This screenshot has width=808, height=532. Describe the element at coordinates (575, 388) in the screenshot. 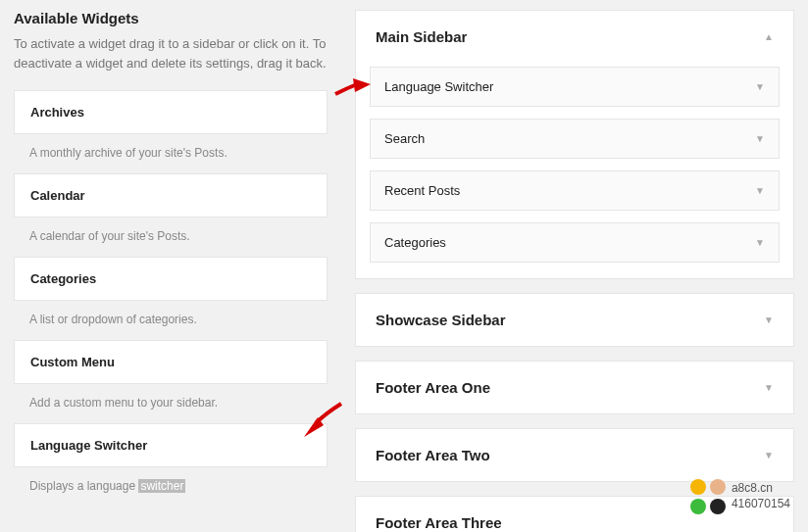

I see `footer-area-one-header: Footer Area One ▼` at that location.